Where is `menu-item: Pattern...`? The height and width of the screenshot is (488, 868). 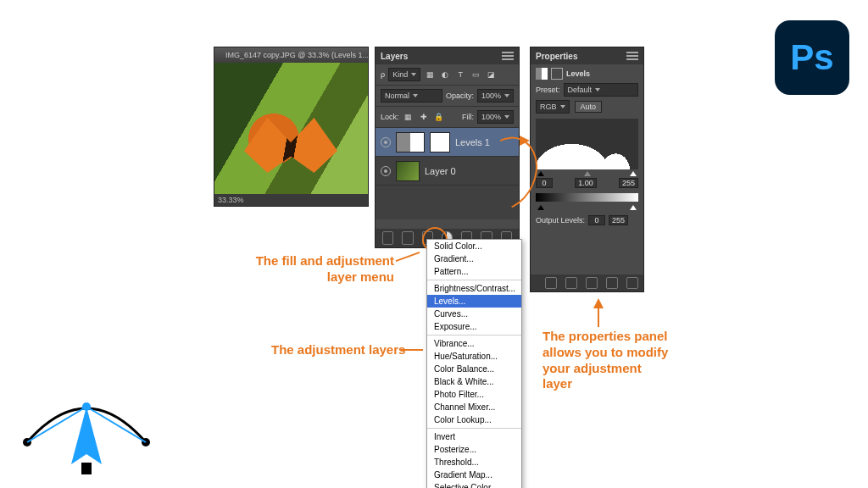 menu-item: Pattern... is located at coordinates (475, 271).